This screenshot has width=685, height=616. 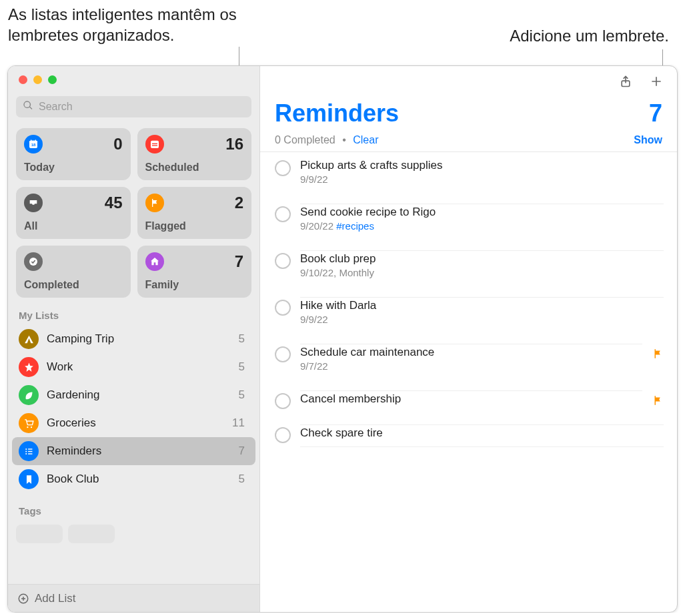 What do you see at coordinates (73, 154) in the screenshot?
I see `smart-list-today: 180Today` at bounding box center [73, 154].